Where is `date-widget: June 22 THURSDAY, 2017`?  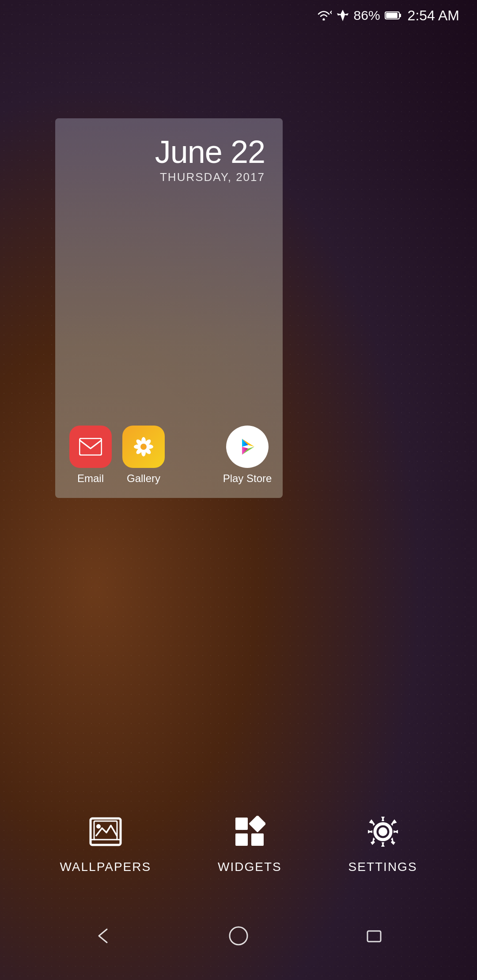 date-widget: June 22 THURSDAY, 2017 is located at coordinates (210, 160).